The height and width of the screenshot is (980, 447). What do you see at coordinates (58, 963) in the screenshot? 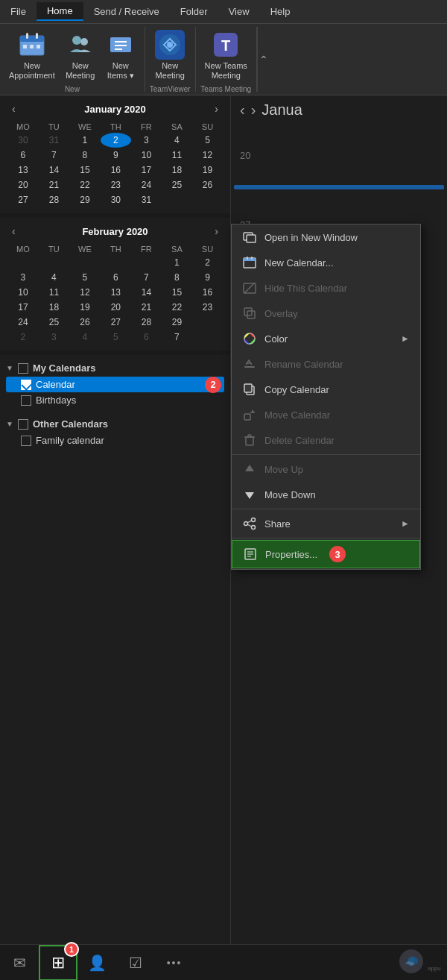
I see `nav-calendar: ⊞ 1` at bounding box center [58, 963].